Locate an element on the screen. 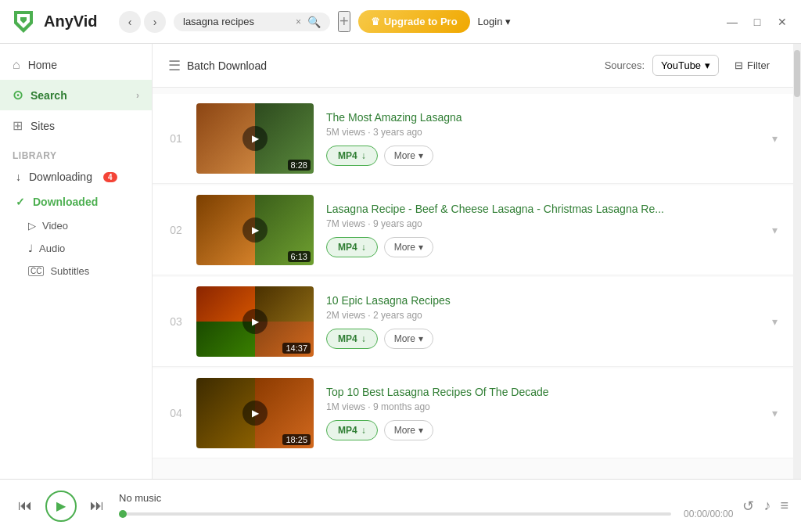  video-thumbnail: ▶ 18:25 is located at coordinates (255, 413).